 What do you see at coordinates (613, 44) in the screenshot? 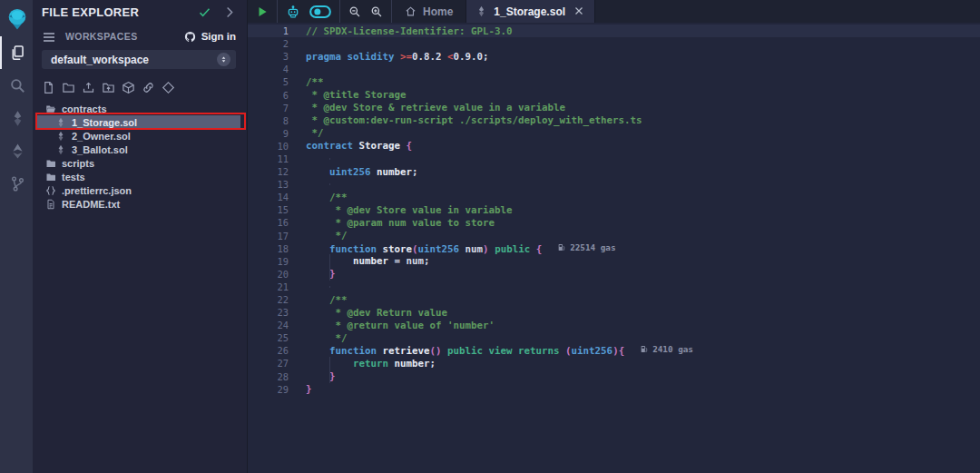
I see `code-line: 2` at bounding box center [613, 44].